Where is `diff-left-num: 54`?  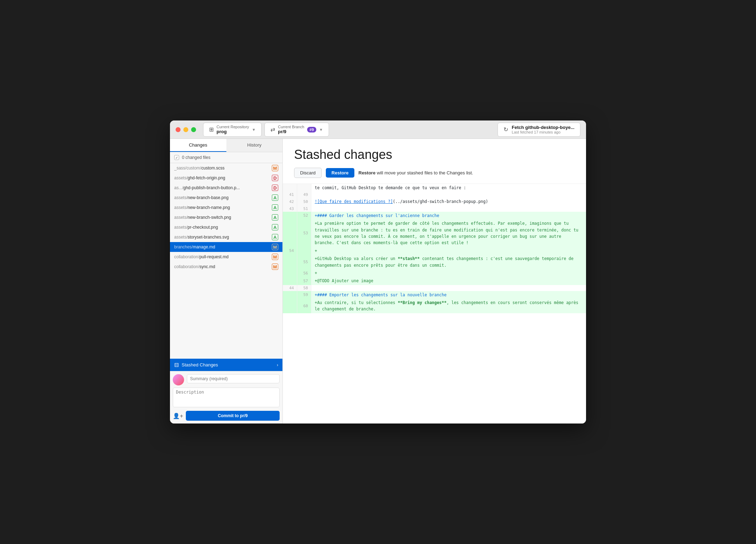
diff-left-num: 54 is located at coordinates (290, 251).